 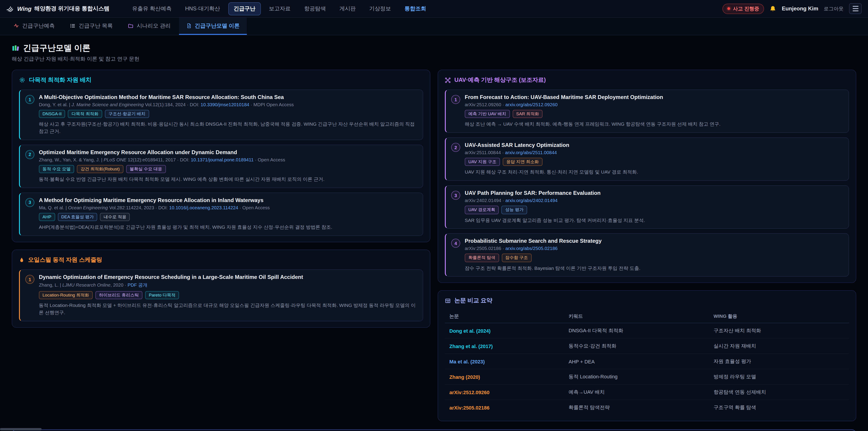 What do you see at coordinates (100, 169) in the screenshot?
I see `tag: 강건 최적화(Robust)` at bounding box center [100, 169].